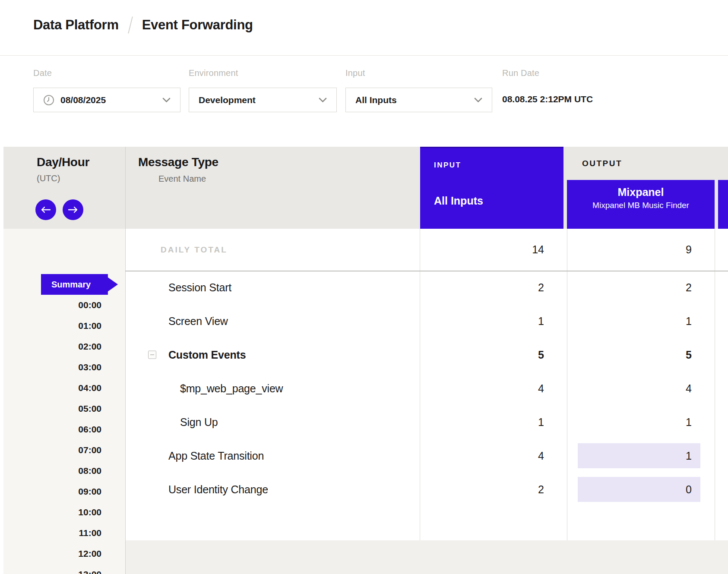 The width and height of the screenshot is (728, 574). Describe the element at coordinates (182, 179) in the screenshot. I see `event-name-subtitle: Event Name` at that location.